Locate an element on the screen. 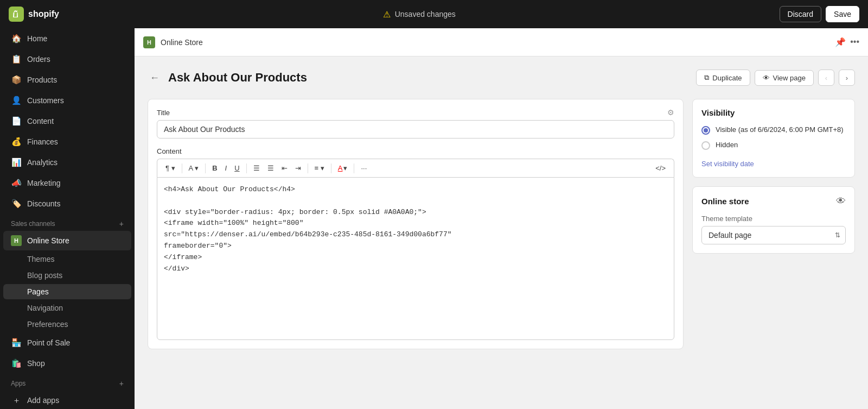  sidebar-item-marketing: 📣 Marketing is located at coordinates (67, 183).